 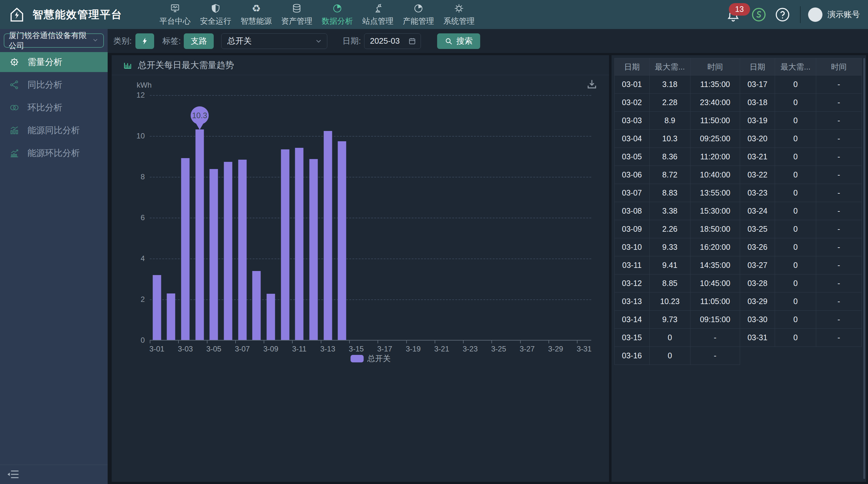 I want to click on nav-item-smart-energy: ♻智慧能源, so click(x=256, y=14).